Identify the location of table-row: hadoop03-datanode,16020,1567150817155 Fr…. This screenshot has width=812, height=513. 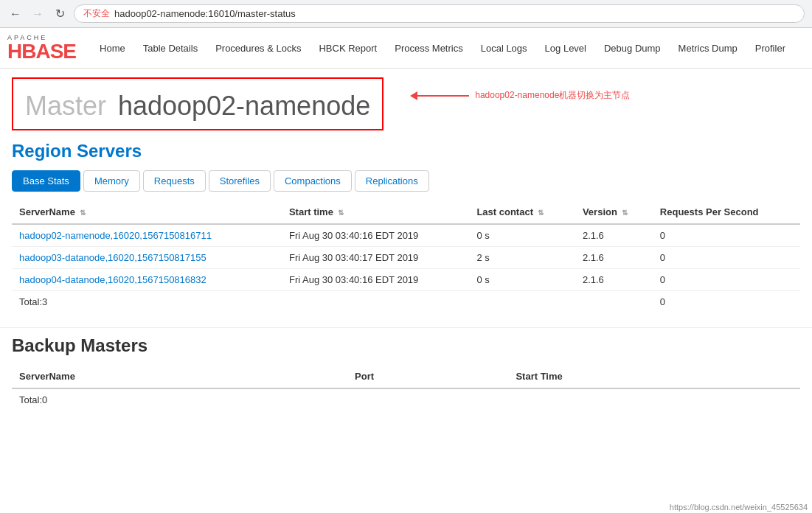
(406, 258).